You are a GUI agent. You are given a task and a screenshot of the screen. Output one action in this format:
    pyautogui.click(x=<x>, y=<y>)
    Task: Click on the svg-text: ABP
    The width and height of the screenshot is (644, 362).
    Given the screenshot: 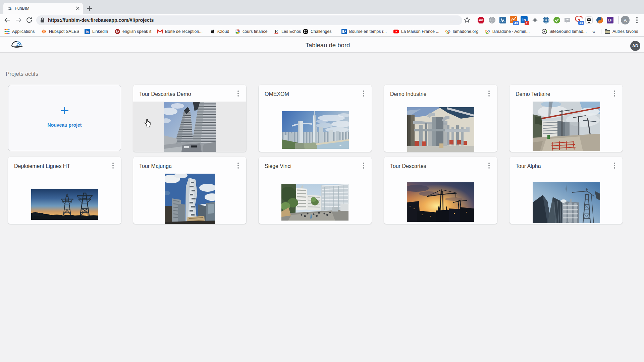 What is the action you would take?
    pyautogui.click(x=481, y=20)
    